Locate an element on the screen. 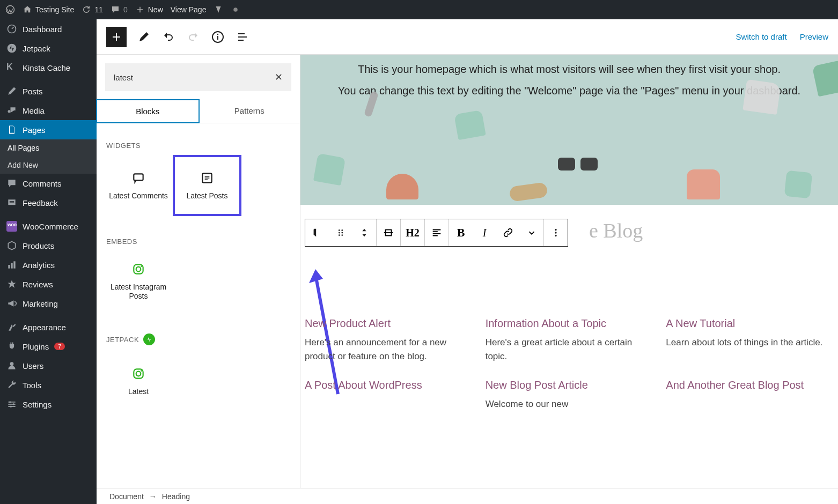  sidebar-item-appearance: Appearance is located at coordinates (48, 327).